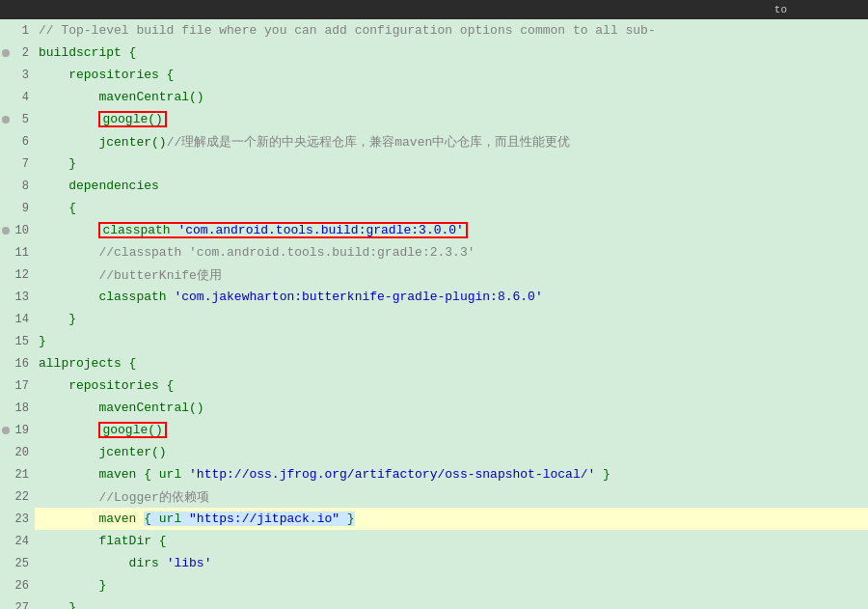  I want to click on line-number-26: 26, so click(17, 585).